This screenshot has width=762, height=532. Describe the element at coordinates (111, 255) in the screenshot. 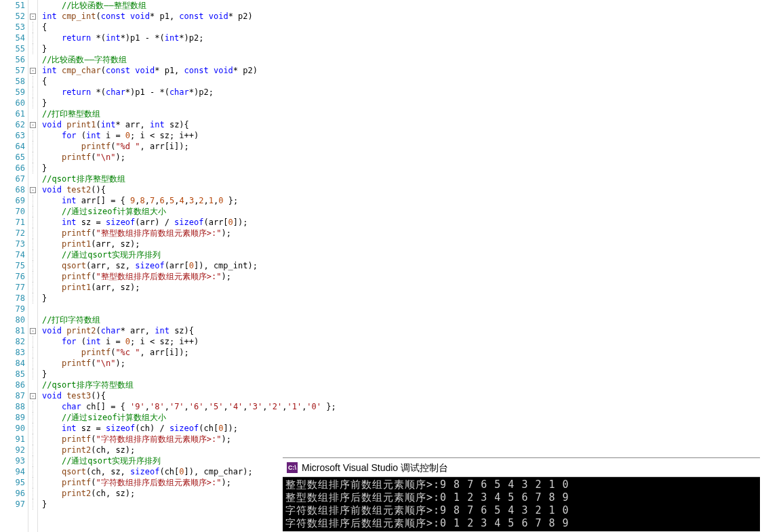

I see `code-token: //通过qsort实现升序排列` at that location.